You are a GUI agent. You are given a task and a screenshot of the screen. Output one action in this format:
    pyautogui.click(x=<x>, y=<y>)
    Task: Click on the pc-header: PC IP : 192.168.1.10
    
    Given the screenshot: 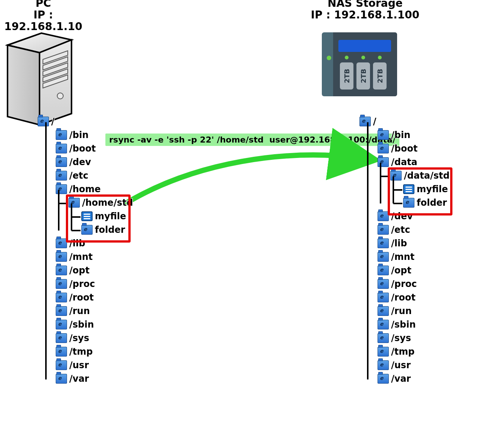 What is the action you would take?
    pyautogui.click(x=43, y=16)
    